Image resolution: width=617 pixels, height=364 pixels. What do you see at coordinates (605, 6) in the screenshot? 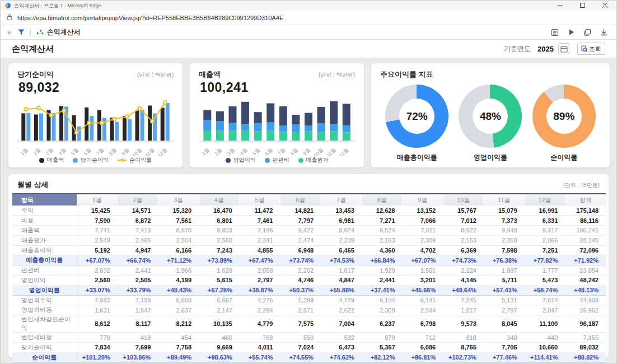
I see `close-button` at bounding box center [605, 6].